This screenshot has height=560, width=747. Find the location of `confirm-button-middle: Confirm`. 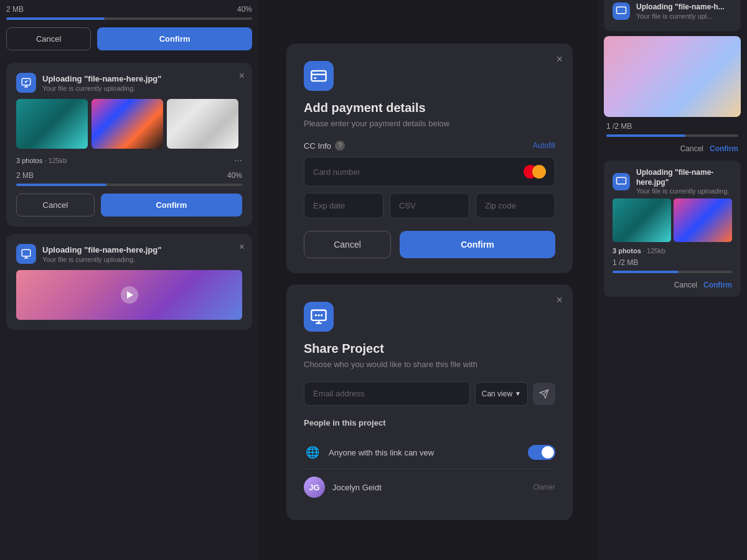

confirm-button-middle: Confirm is located at coordinates (172, 205).